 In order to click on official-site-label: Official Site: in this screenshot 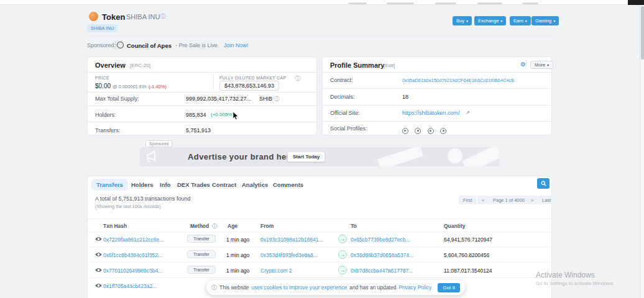, I will do `click(345, 113)`.